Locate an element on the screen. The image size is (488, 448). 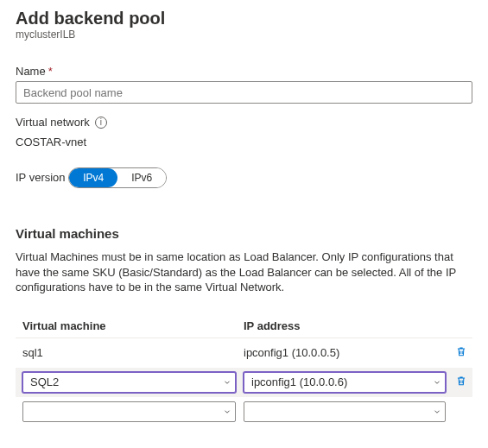
ip-select: ipconfig1 (10.0.0.6) is located at coordinates (345, 382).